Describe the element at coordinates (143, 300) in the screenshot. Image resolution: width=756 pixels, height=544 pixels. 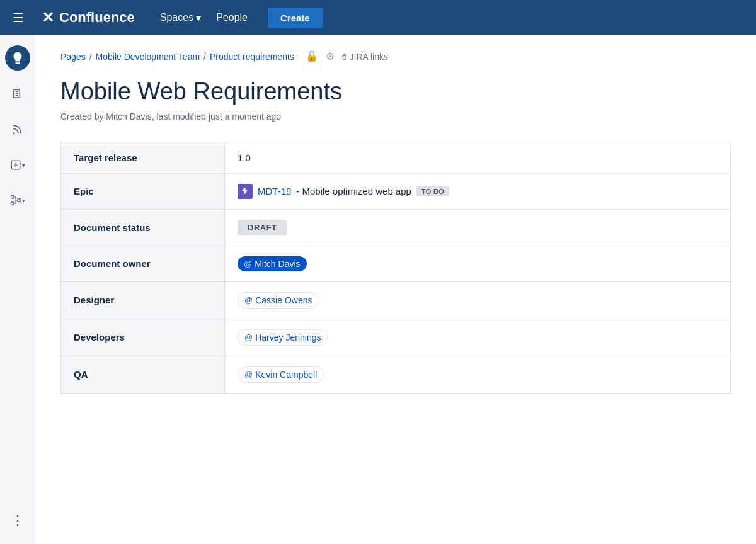
I see `label-designer: Designer` at that location.